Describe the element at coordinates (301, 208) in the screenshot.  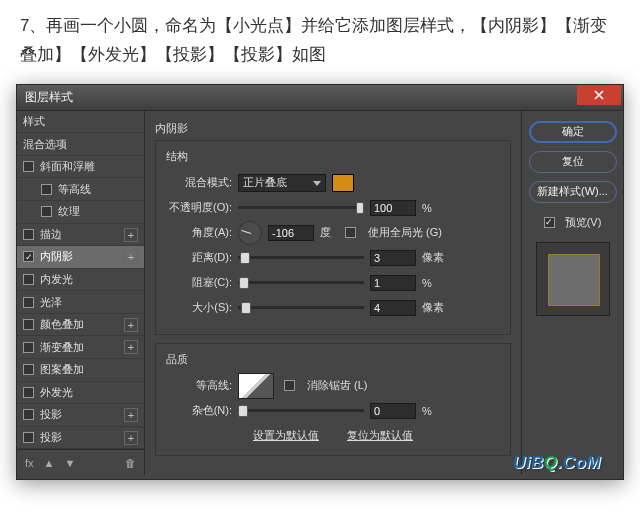
I see `opacity-slider` at that location.